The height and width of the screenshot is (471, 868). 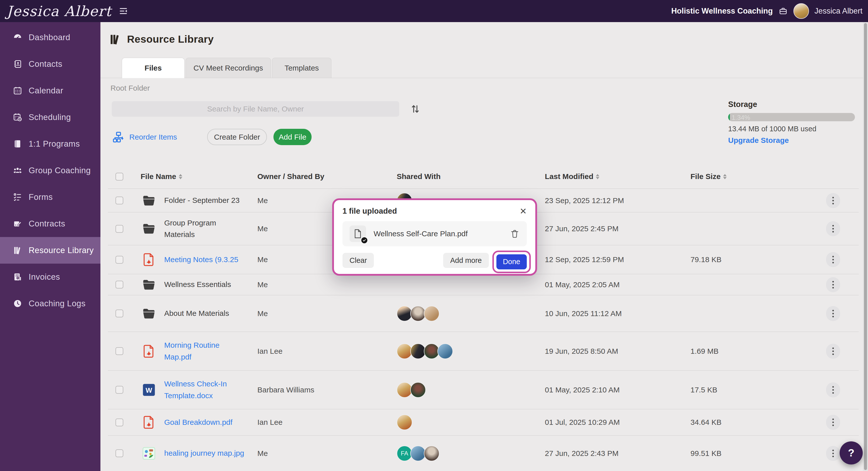 What do you see at coordinates (758, 259) in the screenshot?
I see `file-size-cell: 79.18 KB` at bounding box center [758, 259].